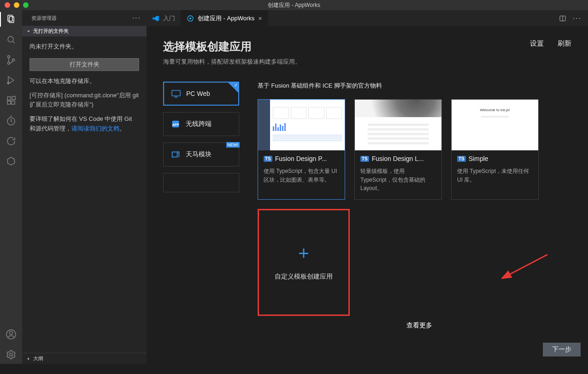  Describe the element at coordinates (419, 326) in the screenshot. I see `view-more: 查看更多` at that location.